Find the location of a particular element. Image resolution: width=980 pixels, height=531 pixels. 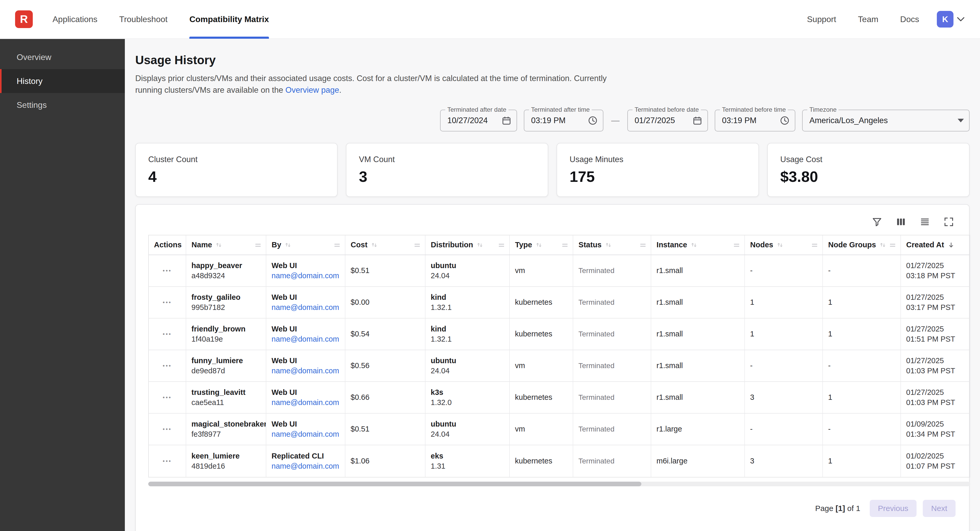

fullscreen-button is located at coordinates (949, 222).